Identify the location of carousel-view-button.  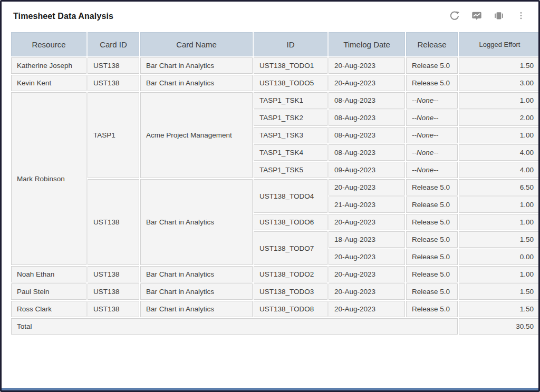
(499, 16).